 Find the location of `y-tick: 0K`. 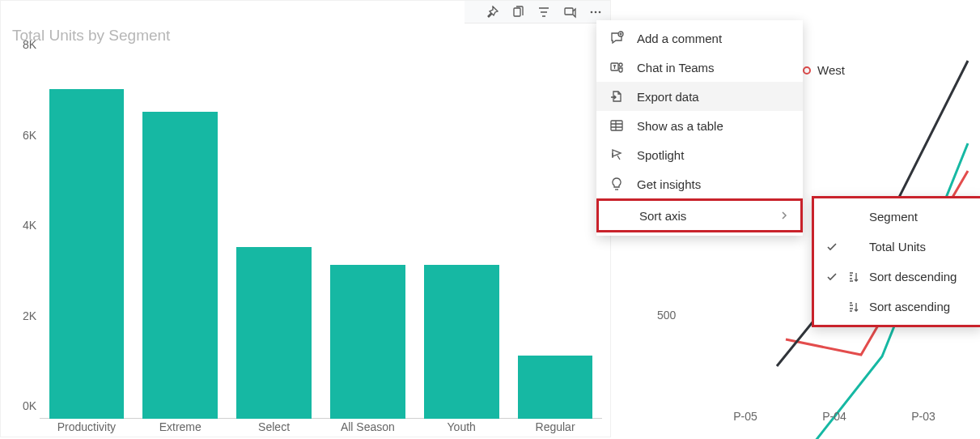

y-tick: 0K is located at coordinates (29, 406).